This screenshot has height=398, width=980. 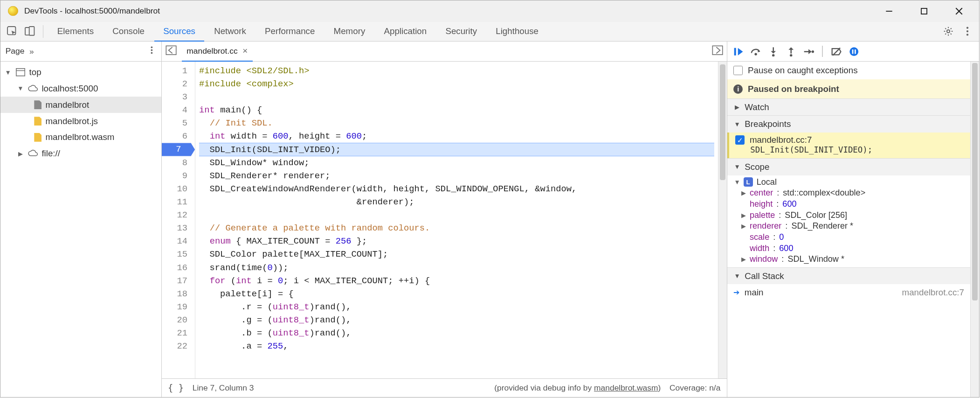 What do you see at coordinates (179, 32) in the screenshot?
I see `tab-sources: Sources` at bounding box center [179, 32].